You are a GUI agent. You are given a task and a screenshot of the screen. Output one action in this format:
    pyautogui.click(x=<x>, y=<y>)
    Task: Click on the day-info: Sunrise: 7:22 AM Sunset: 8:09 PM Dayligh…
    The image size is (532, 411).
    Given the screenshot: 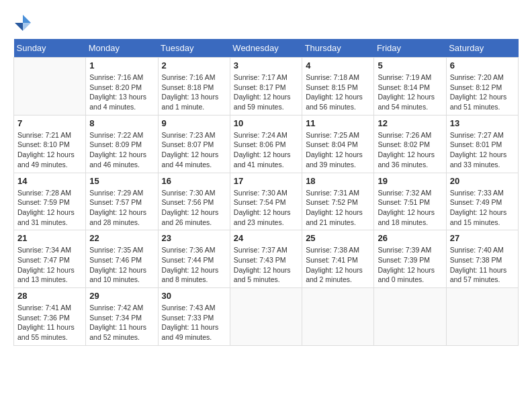 What is the action you would take?
    pyautogui.click(x=122, y=150)
    